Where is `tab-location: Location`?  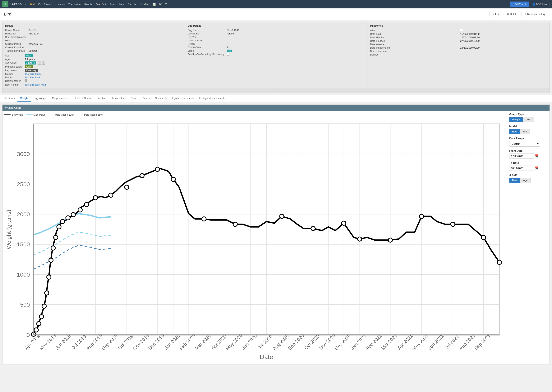 tab-location: Location is located at coordinates (102, 98).